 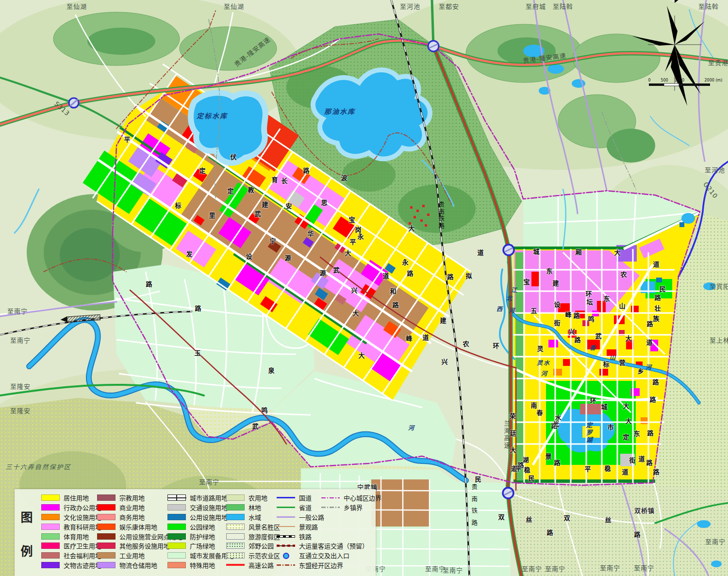 I want to click on legend-label: 交通设施用地, so click(x=209, y=508).